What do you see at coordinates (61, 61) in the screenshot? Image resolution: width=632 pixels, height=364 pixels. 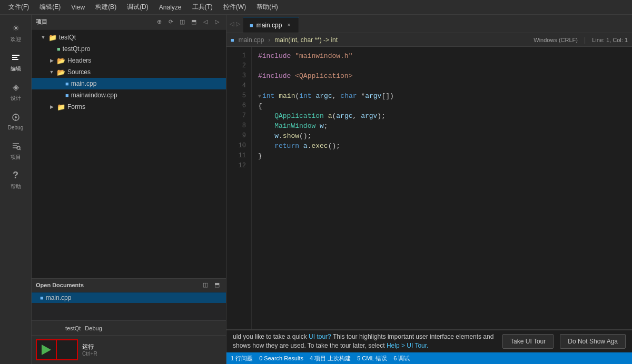 I see `headers-icon: 📂` at bounding box center [61, 61].